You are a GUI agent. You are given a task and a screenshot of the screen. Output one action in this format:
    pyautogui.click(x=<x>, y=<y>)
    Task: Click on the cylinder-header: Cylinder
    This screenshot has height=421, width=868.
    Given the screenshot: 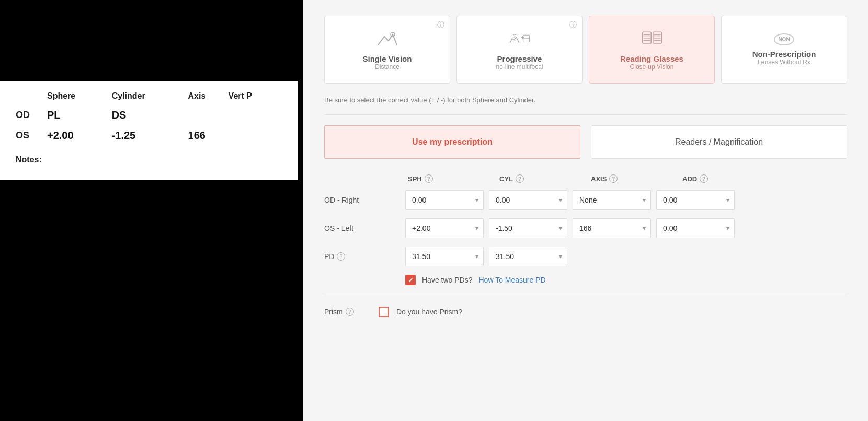 What is the action you would take?
    pyautogui.click(x=150, y=98)
    